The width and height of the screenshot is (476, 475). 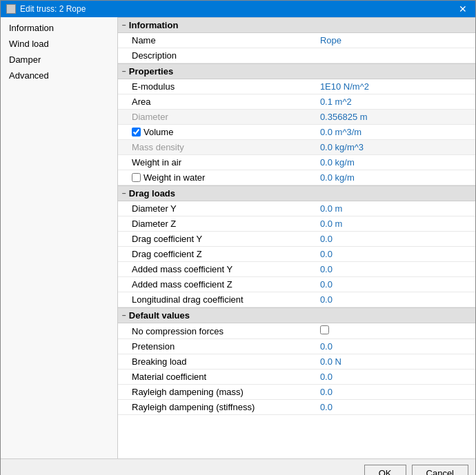 What do you see at coordinates (395, 224) in the screenshot?
I see `value-diameter-z: 0.0 m` at bounding box center [395, 224].